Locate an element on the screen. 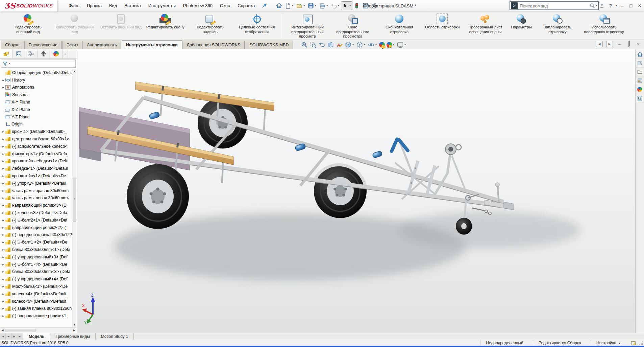 The width and height of the screenshot is (644, 347). prev-tab-icon: ◀ is located at coordinates (9, 337).